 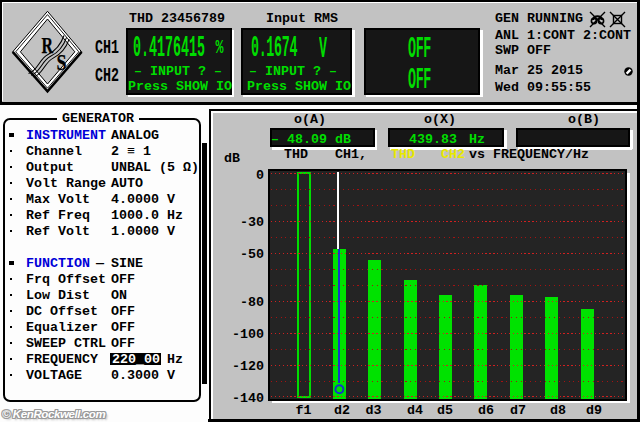 I want to click on svg-text: S, so click(x=62, y=62).